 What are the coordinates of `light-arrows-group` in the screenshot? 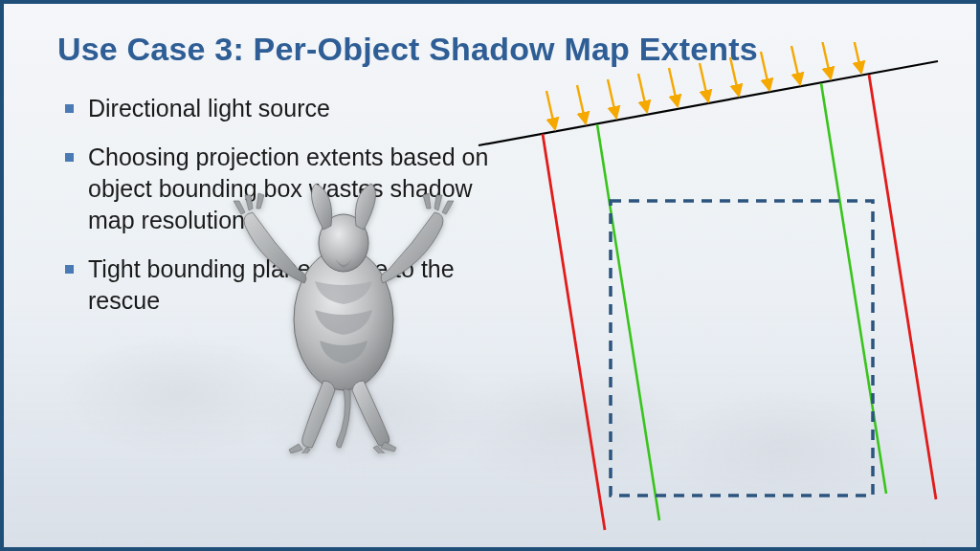 It's located at (704, 86).